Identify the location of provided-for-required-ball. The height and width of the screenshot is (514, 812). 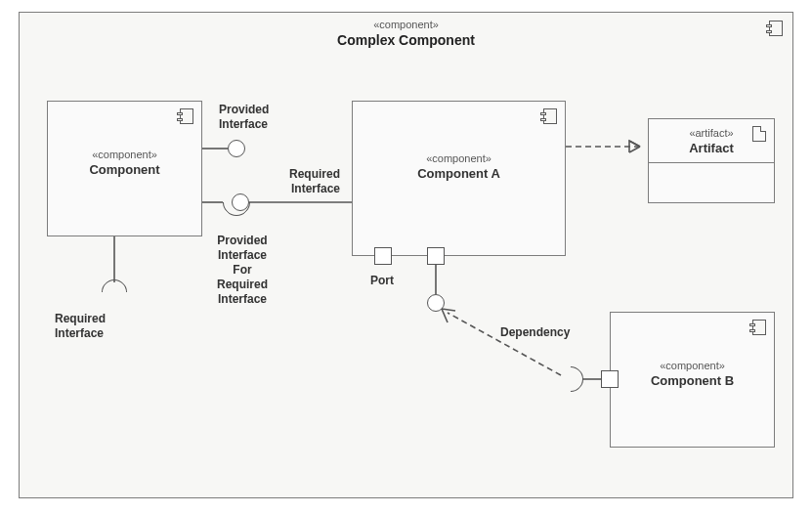
(240, 202).